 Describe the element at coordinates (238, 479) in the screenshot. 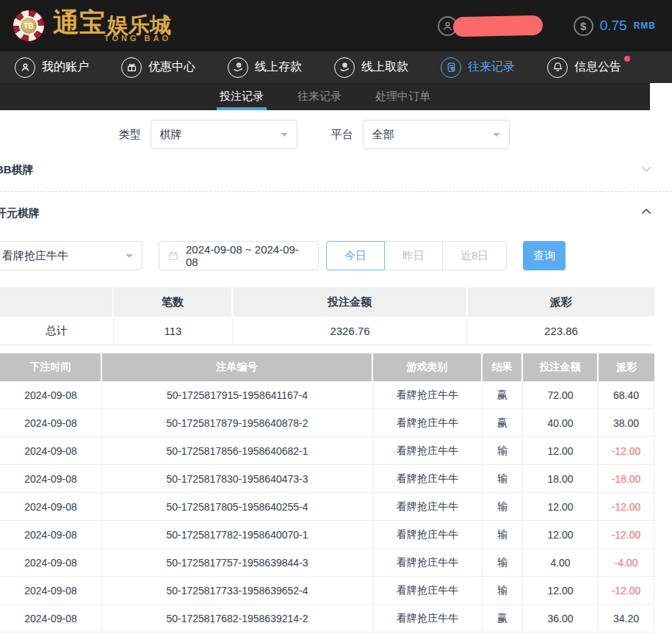

I see `bet-number: 50-1725817830-1958640473-3` at that location.